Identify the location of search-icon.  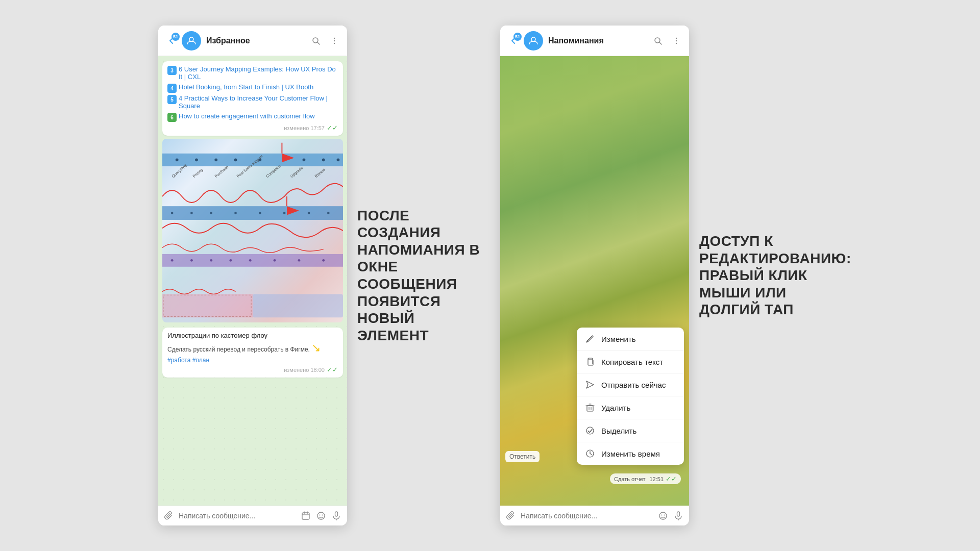
(316, 41).